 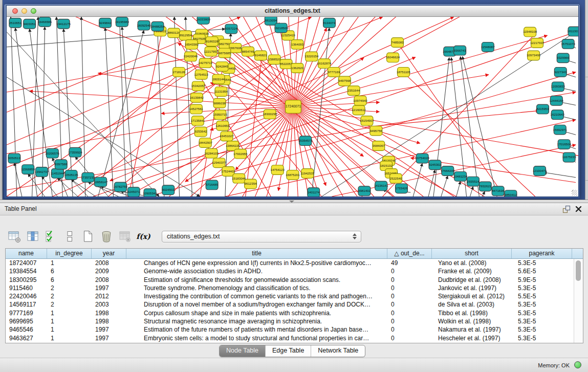 What do you see at coordinates (354, 91) in the screenshot?
I see `graph-node: 2351644` at bounding box center [354, 91].